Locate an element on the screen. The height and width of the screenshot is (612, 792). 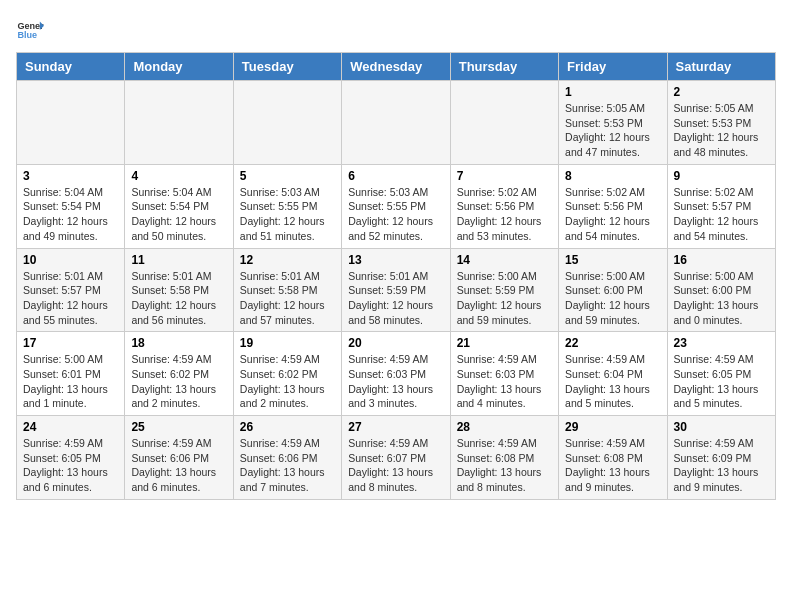
day-number: 22 is located at coordinates (612, 343).